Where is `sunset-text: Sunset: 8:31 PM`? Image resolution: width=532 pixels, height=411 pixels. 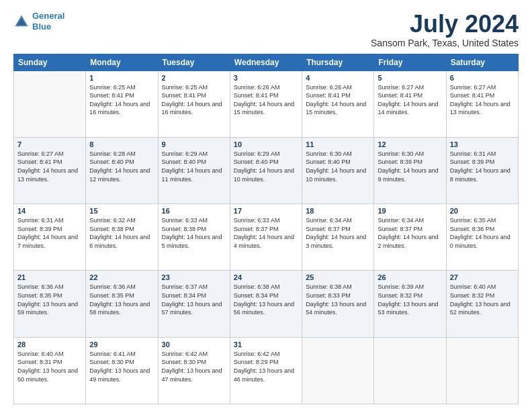 sunset-text: Sunset: 8:31 PM is located at coordinates (40, 362).